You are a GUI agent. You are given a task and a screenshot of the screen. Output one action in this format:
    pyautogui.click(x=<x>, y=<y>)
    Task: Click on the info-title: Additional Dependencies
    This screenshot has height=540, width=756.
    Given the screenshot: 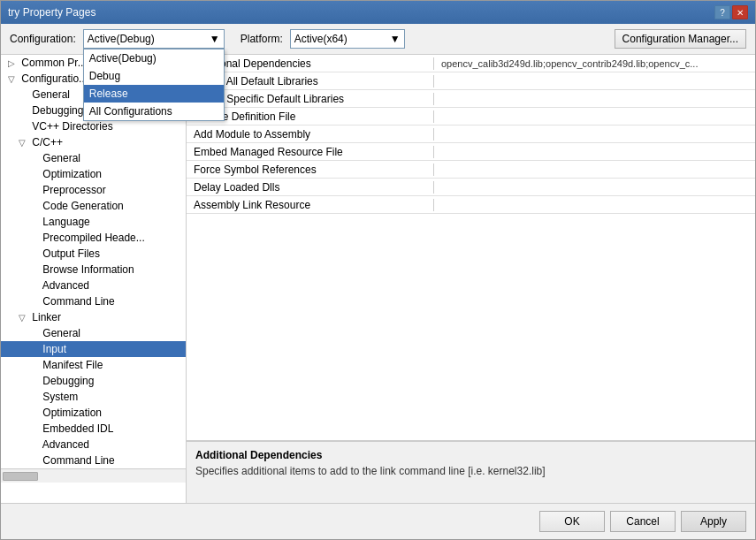 What is the action you would take?
    pyautogui.click(x=470, y=455)
    